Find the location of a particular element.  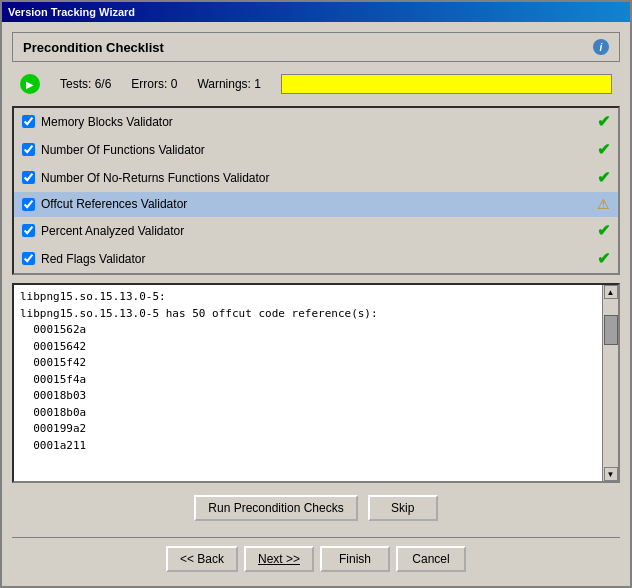

panel-header: Precondition Checklist i is located at coordinates (316, 47).